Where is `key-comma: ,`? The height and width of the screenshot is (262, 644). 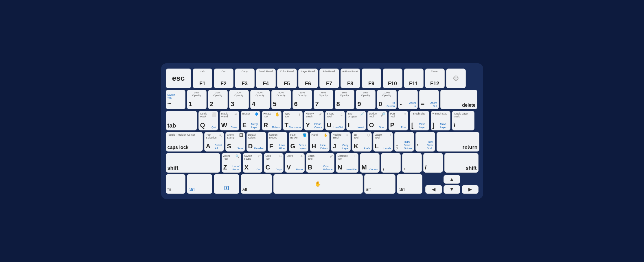
key-comma: , is located at coordinates (391, 163).